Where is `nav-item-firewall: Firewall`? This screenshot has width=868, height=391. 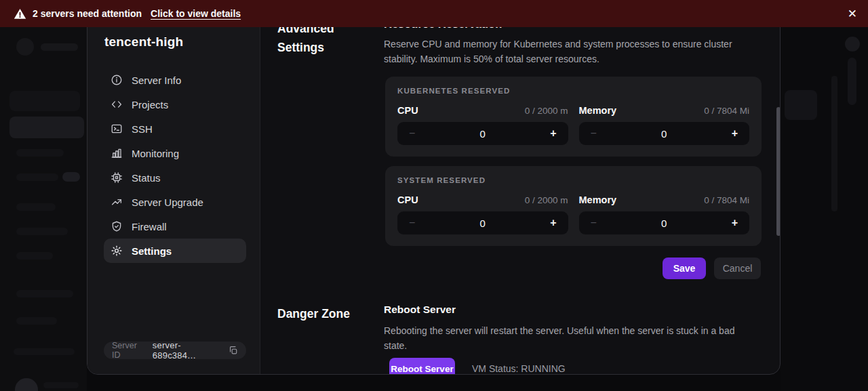 nav-item-firewall: Firewall is located at coordinates (175, 226).